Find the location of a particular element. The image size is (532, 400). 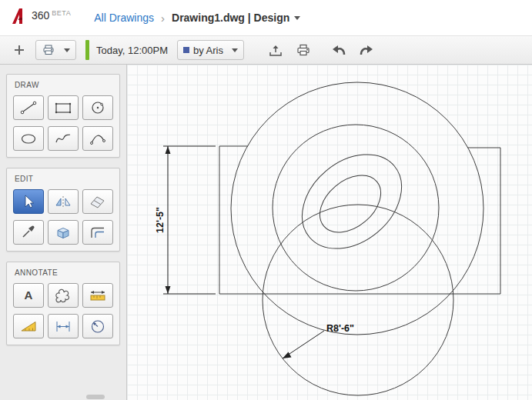

document-title: Drawing1.dwg | Design is located at coordinates (231, 18).